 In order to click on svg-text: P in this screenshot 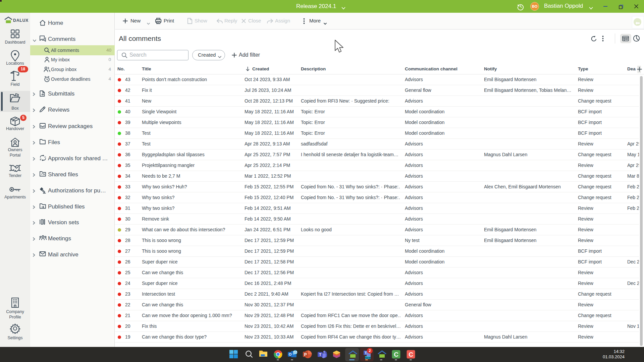, I will do `click(305, 355)`.